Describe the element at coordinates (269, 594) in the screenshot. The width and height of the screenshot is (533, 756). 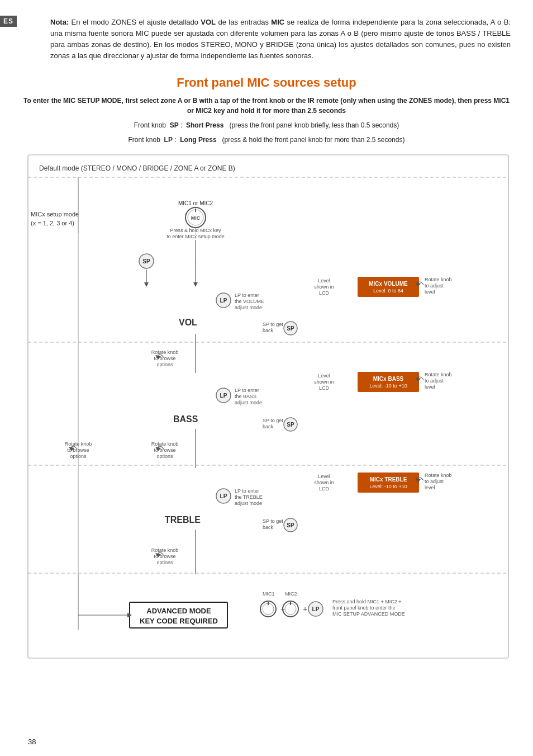
I see `svg-text: MIC1` at that location.